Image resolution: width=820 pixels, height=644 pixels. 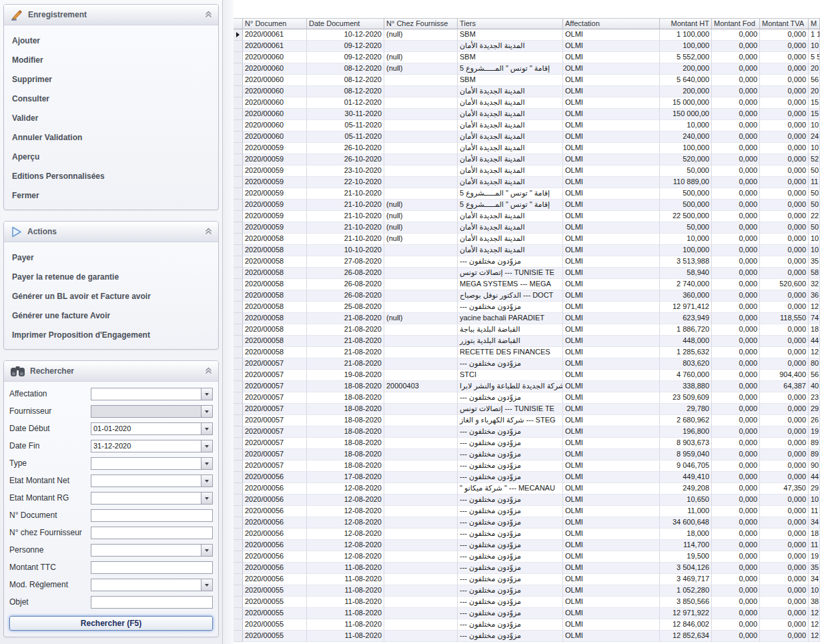 I want to click on grid-cell: 2020/00056, so click(x=275, y=546).